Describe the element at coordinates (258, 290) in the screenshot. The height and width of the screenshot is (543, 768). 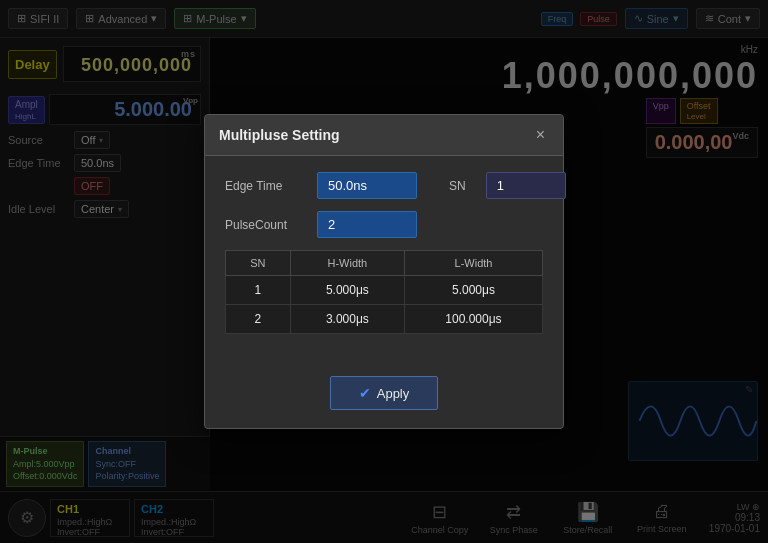
I see `table-cell-r0-c0: 1` at that location.